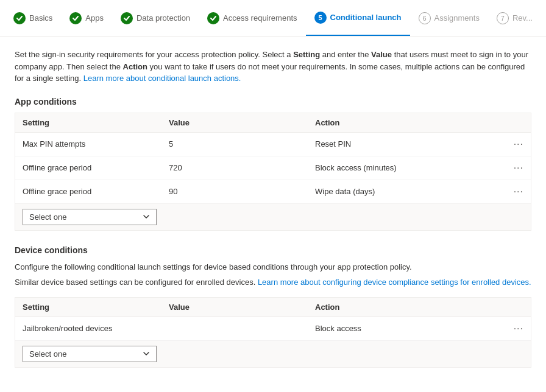  Describe the element at coordinates (401, 307) in the screenshot. I see `device-col-action: Action` at that location.